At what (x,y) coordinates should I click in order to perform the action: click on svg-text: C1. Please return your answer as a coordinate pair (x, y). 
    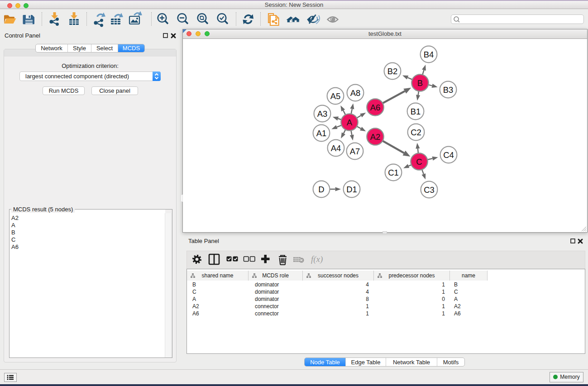
    Looking at the image, I should click on (393, 173).